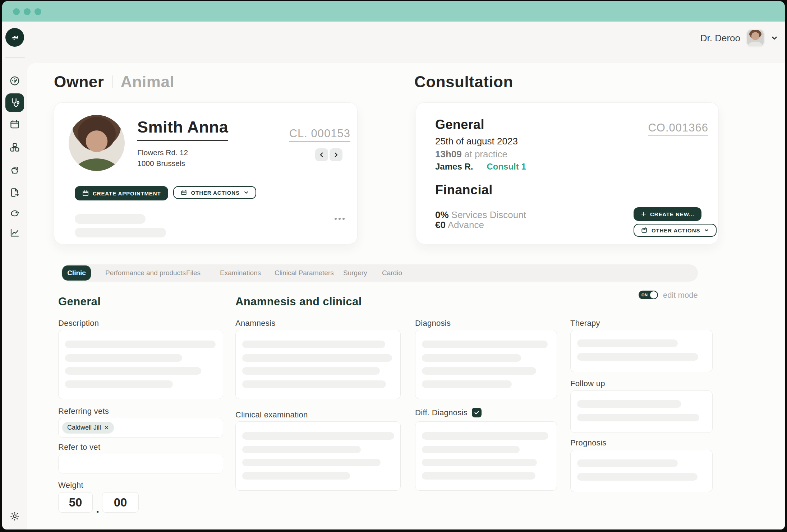  What do you see at coordinates (79, 447) in the screenshot?
I see `refer-to-vet-label: Refer to vet` at bounding box center [79, 447].